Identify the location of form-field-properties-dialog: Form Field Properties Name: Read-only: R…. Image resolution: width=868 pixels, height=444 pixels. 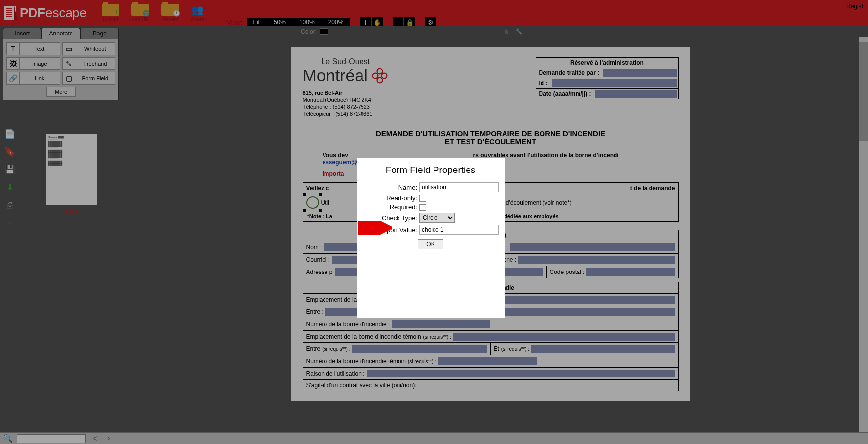
(431, 238).